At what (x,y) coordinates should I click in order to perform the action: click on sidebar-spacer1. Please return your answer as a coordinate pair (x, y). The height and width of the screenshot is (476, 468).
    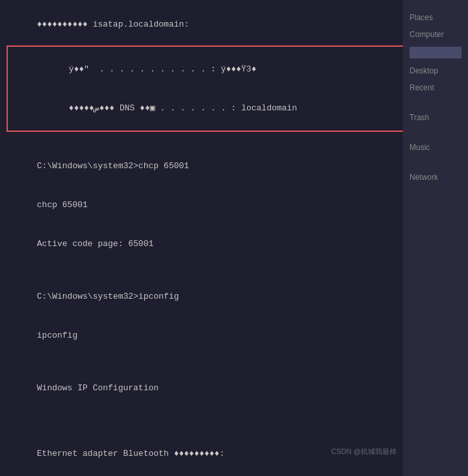
    Looking at the image, I should click on (436, 103).